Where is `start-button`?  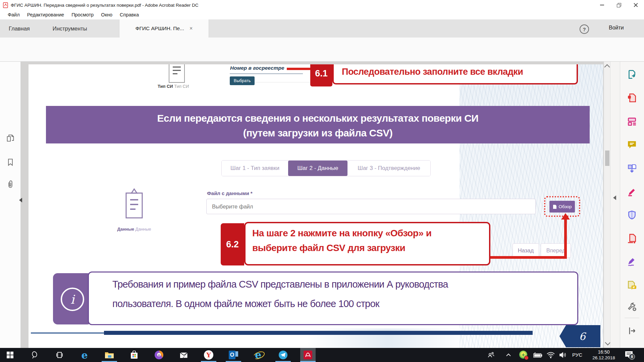
start-button is located at coordinates (10, 355).